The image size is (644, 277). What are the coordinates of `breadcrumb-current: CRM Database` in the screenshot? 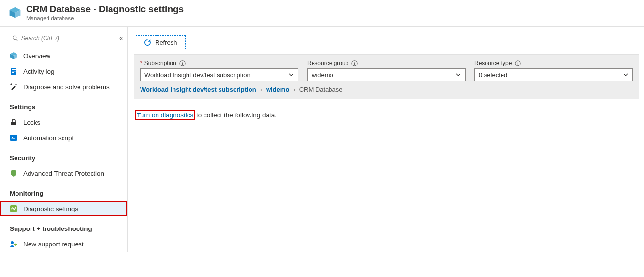 It's located at (321, 89).